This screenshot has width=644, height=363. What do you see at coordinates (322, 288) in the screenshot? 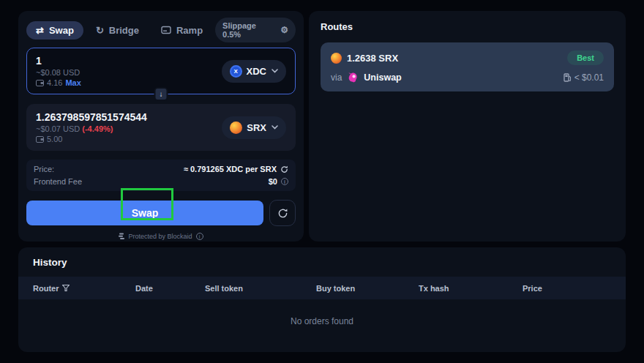
I see `history-table-header: Router Date Sell token Buy token Tx hash…` at bounding box center [322, 288].